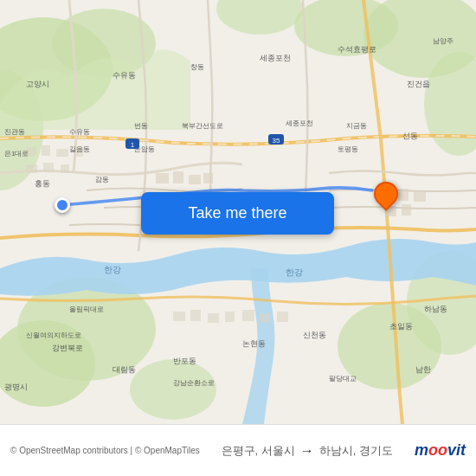  Describe the element at coordinates (185, 361) in the screenshot. I see `svg-text: 반포동` at that location.